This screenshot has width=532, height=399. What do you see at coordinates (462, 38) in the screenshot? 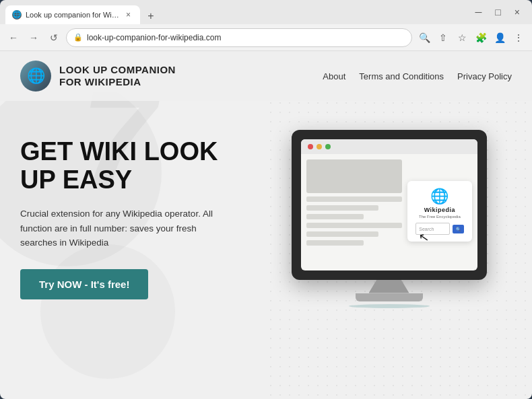
I see `bookmark-icon: ☆` at bounding box center [462, 38].